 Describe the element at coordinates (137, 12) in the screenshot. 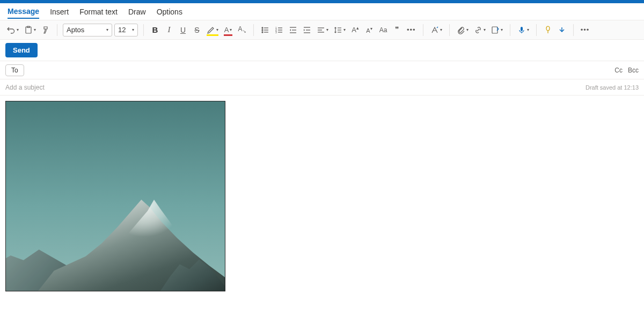

I see `tab-draw: Draw` at that location.